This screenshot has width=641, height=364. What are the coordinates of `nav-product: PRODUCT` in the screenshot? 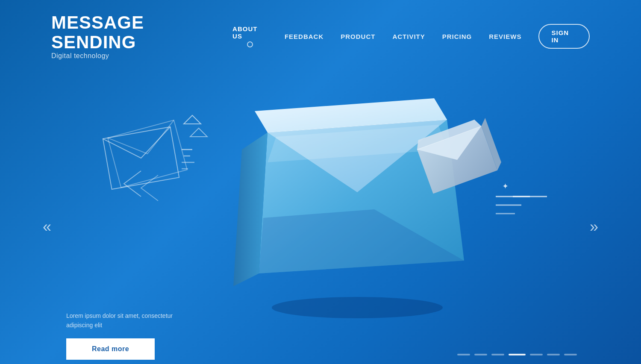 It's located at (358, 37).